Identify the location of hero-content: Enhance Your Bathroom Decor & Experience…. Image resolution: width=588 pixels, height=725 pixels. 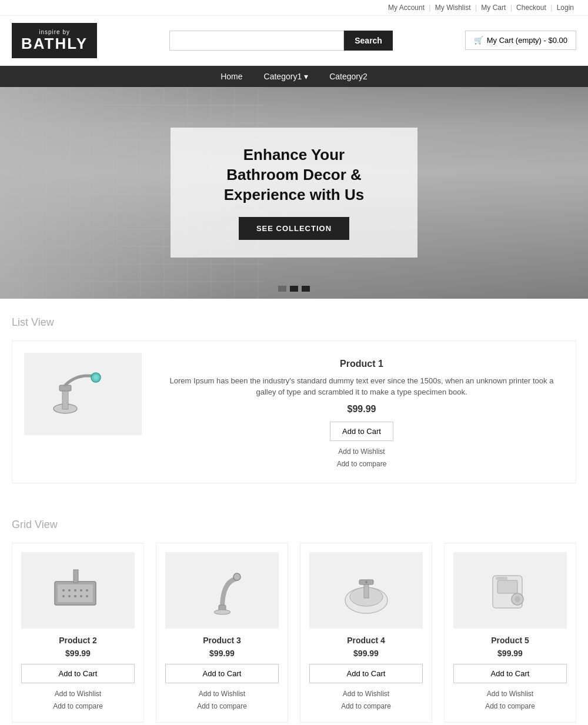
(294, 192).